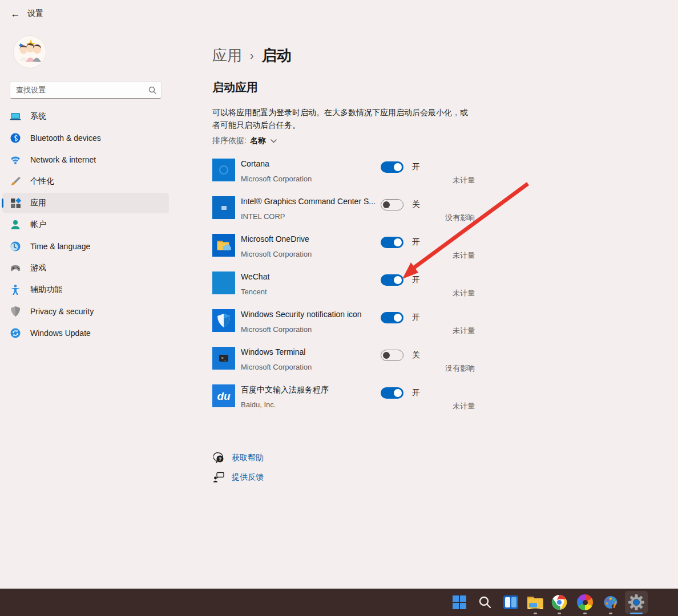 This screenshot has width=678, height=616. I want to click on taskbar, so click(339, 602).